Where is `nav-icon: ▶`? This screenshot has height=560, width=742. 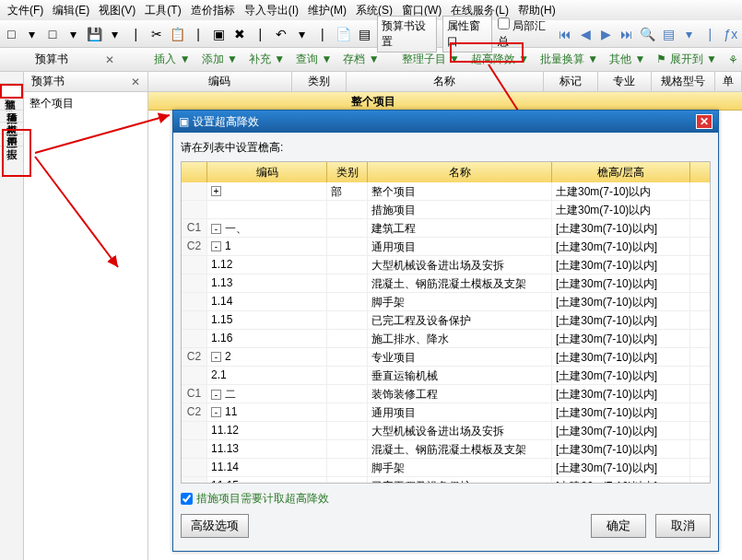
nav-icon: ▶ is located at coordinates (606, 34).